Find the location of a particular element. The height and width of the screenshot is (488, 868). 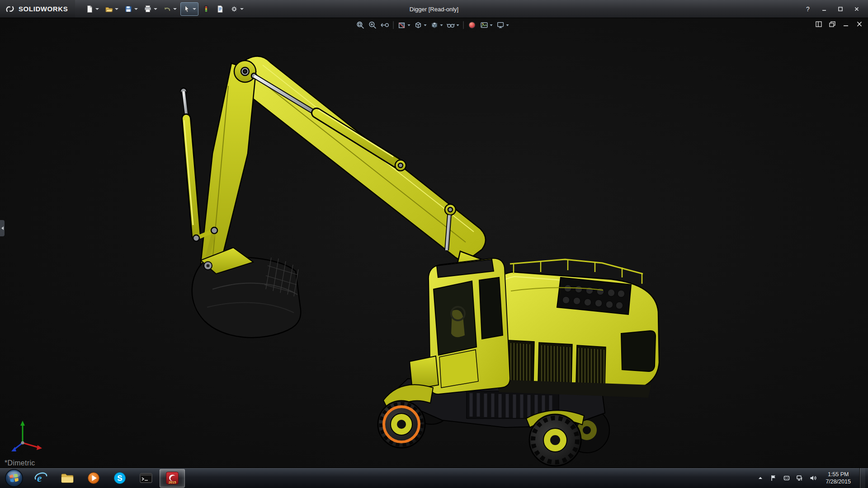

feature-panel-collapse-tab is located at coordinates (2, 228).